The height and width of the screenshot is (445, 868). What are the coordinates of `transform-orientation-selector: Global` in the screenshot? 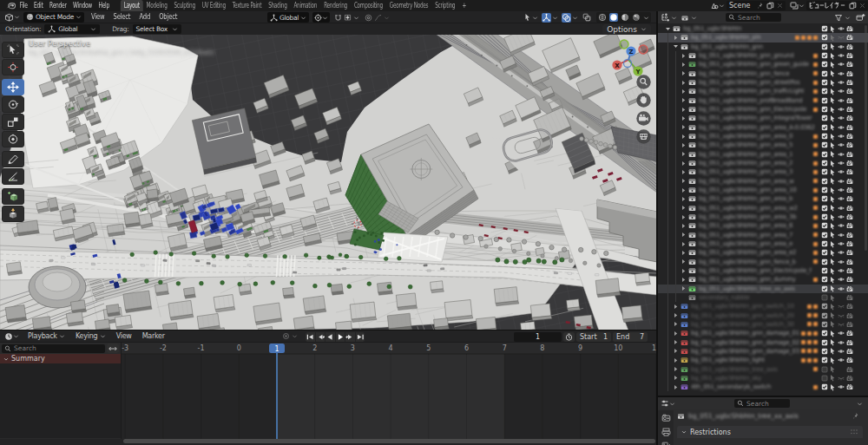 It's located at (288, 17).